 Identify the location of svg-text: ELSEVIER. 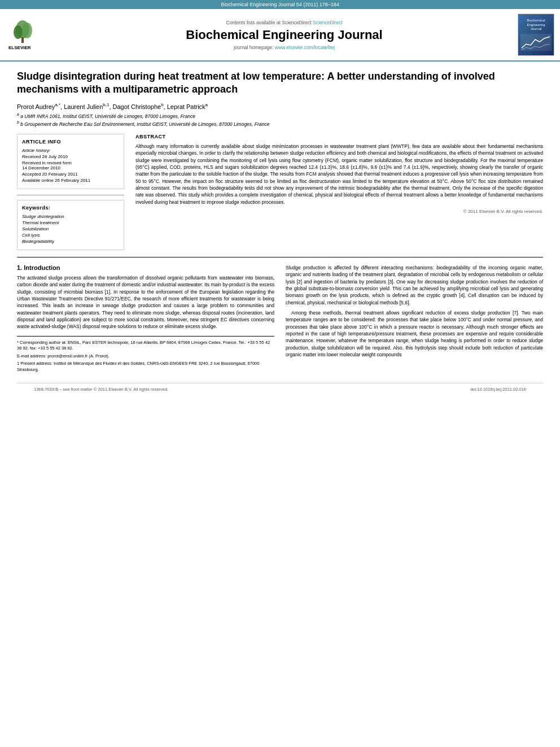
(20, 47).